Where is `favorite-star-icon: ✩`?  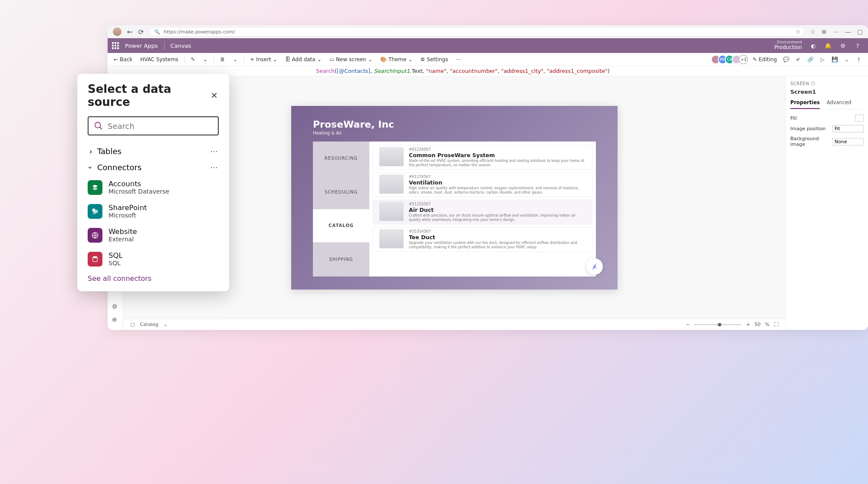 favorite-star-icon: ✩ is located at coordinates (798, 32).